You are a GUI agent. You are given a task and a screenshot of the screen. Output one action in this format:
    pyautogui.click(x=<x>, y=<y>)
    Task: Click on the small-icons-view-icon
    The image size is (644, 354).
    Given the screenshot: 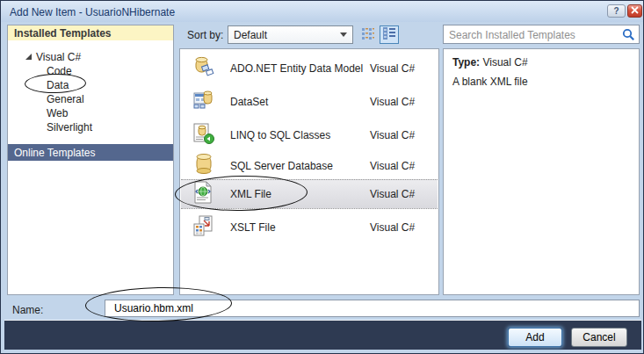 What is the action you would take?
    pyautogui.click(x=368, y=35)
    